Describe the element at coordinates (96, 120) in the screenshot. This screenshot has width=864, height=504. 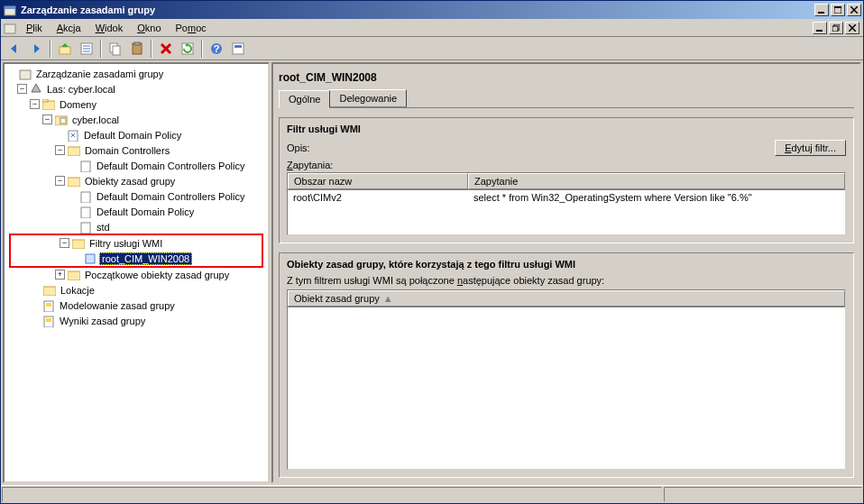
I see `tree-domain: cyber.local` at that location.